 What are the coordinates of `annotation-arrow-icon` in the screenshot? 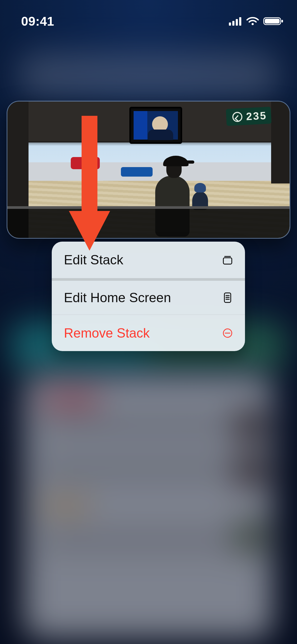 It's located at (89, 186).